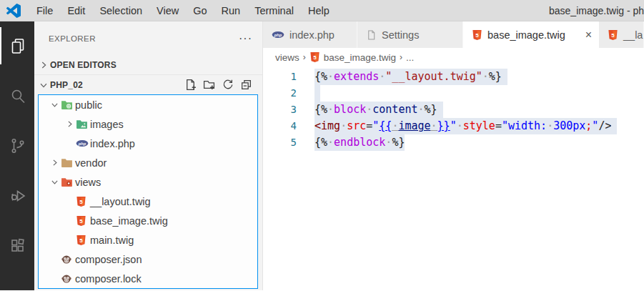 Image resolution: width=644 pixels, height=291 pixels. Describe the element at coordinates (246, 84) in the screenshot. I see `collapse-all-icon` at that location.